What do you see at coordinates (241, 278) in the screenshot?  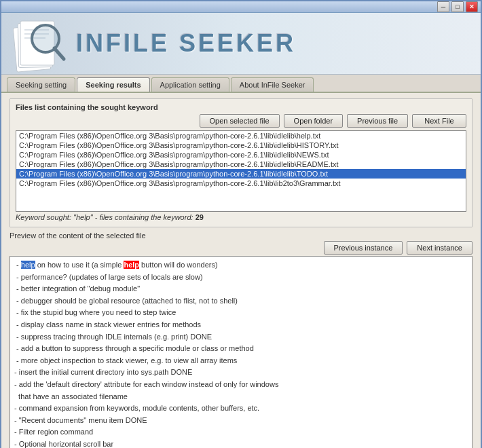 I see `preview-line: - performance? (updates of large sets of…` at bounding box center [241, 278].